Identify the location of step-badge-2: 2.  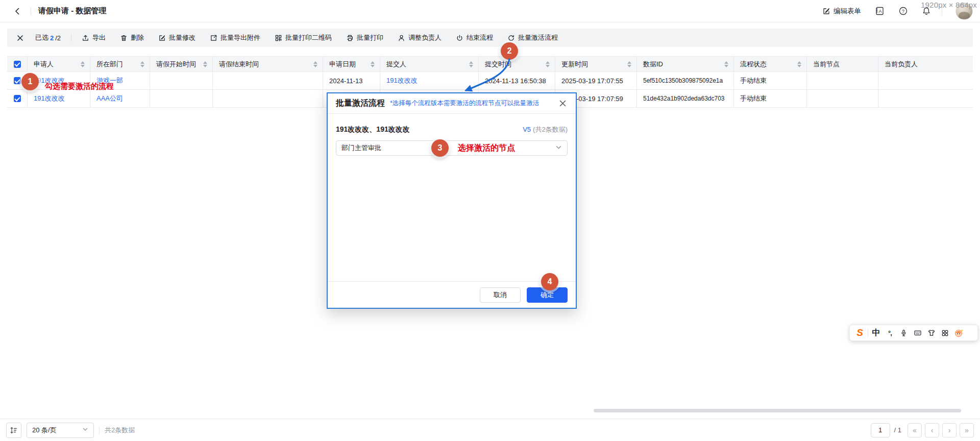
(509, 51).